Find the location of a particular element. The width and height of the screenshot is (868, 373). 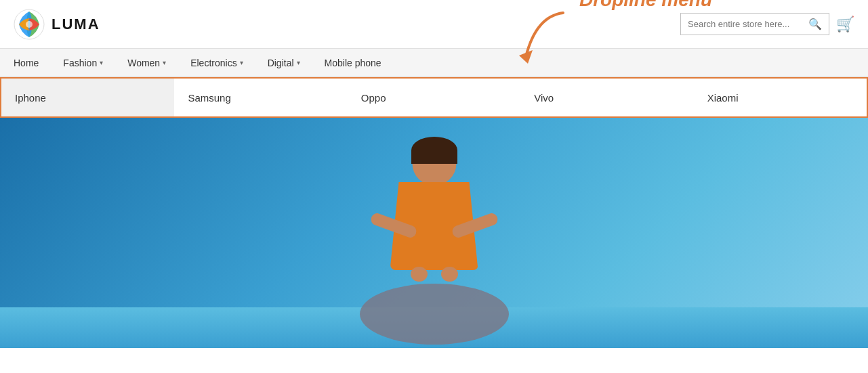

logo-area: LUMA is located at coordinates (57, 24).